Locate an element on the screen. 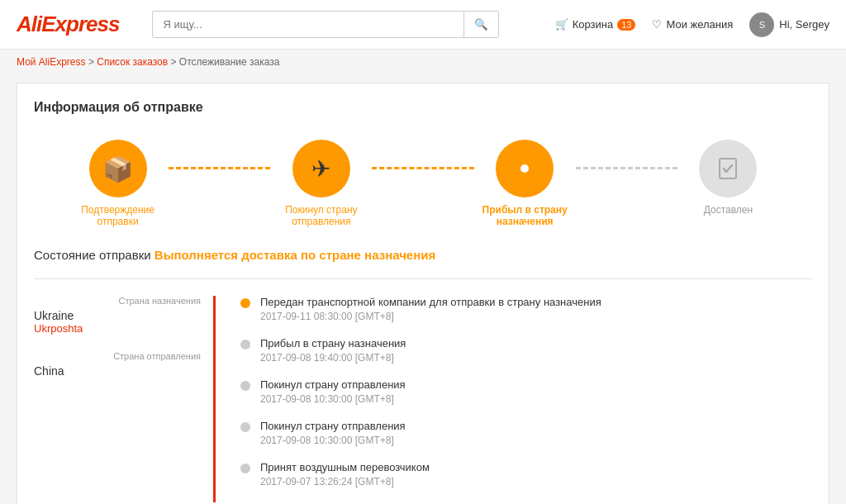  timeline-content: Прибыл в страну назначения 2017-09-08 19… is located at coordinates (333, 350).